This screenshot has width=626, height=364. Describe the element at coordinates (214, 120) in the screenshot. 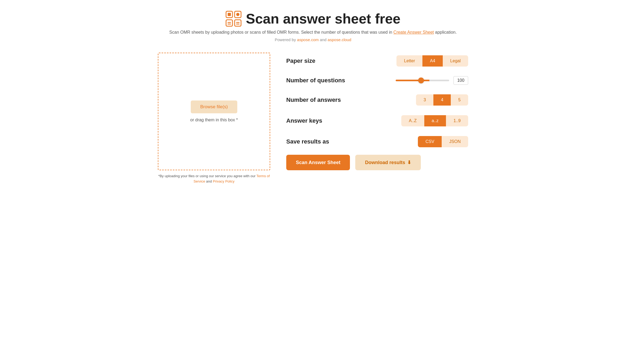

I see `drag-text: or drag them in this box *` at that location.